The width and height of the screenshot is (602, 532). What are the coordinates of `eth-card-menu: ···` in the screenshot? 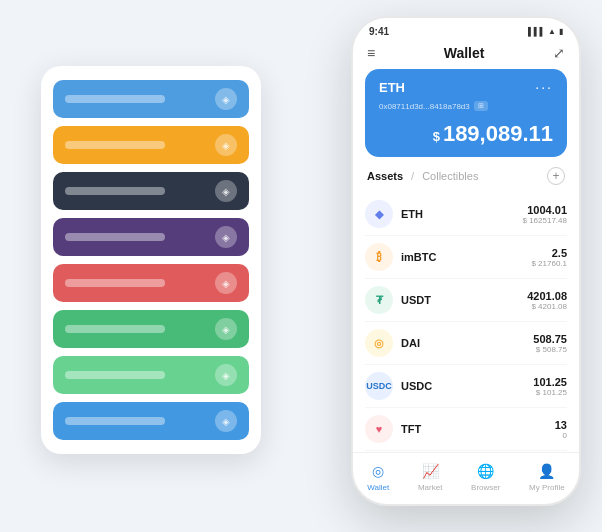 It's located at (544, 87).